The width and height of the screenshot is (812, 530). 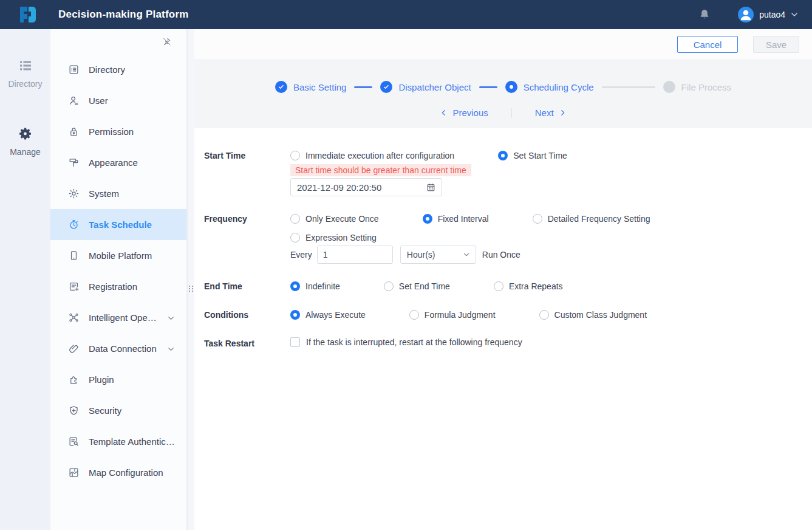 What do you see at coordinates (697, 87) in the screenshot?
I see `step-file-process: File Process` at bounding box center [697, 87].